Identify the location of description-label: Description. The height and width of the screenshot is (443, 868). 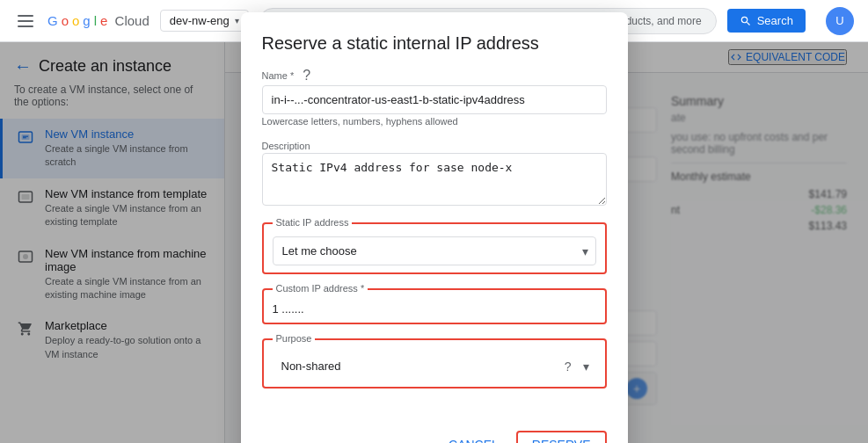
(434, 146).